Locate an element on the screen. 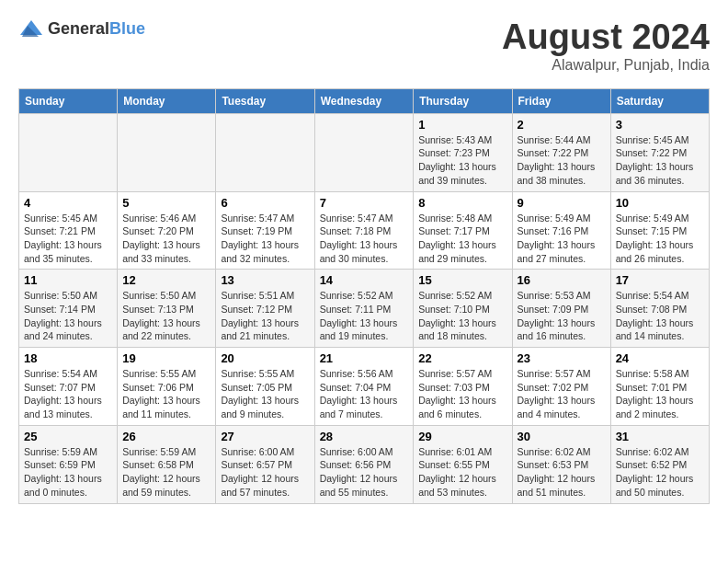 Image resolution: width=728 pixels, height=563 pixels. day-info: Sunrise: 5:46 AM Sunset: 7:20 PM Dayligh… is located at coordinates (166, 239).